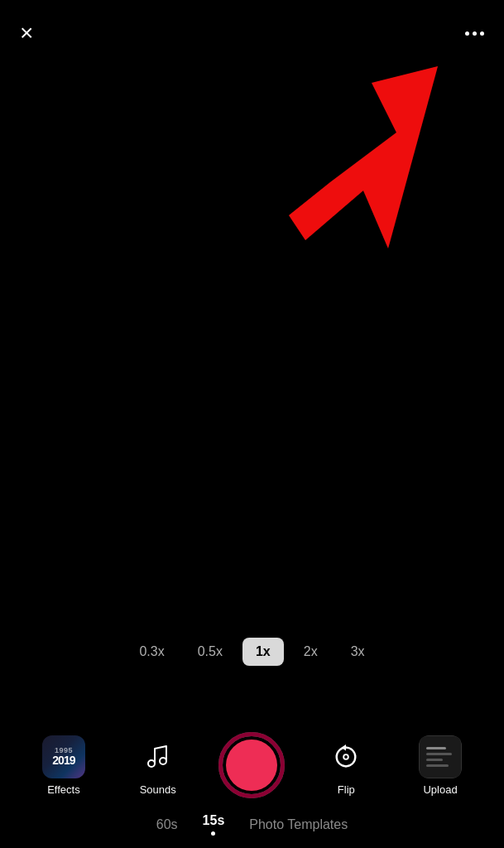 This screenshot has height=848, width=504. I want to click on speed-0.3x: 0.3x, so click(151, 652).